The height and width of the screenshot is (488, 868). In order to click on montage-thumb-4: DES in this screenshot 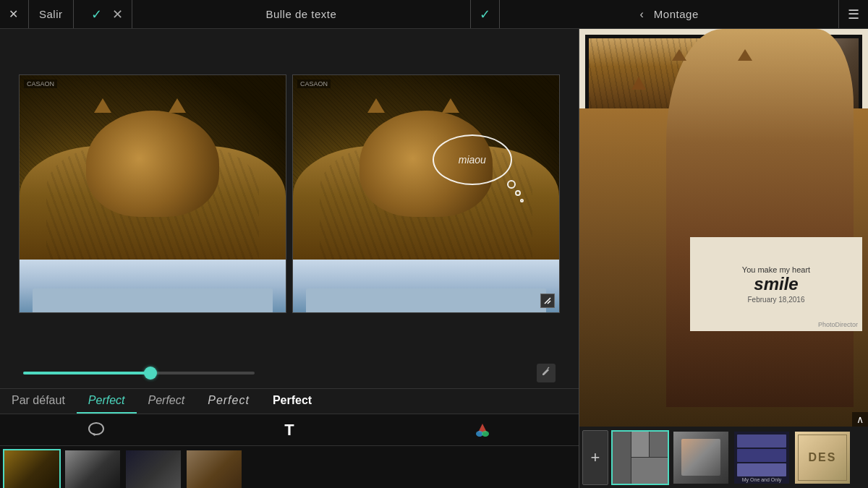, I will do `click(822, 458)`.